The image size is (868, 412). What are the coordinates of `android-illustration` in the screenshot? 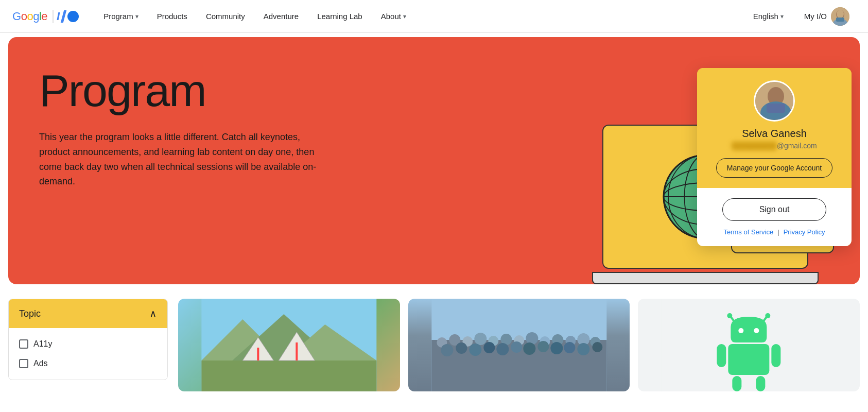 It's located at (749, 345).